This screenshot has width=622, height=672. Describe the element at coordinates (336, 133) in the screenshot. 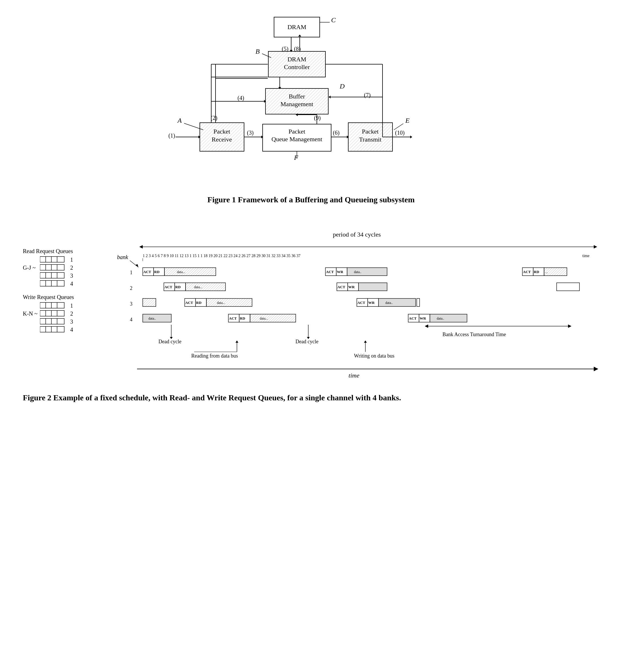

I see `svg-text: (6)` at that location.